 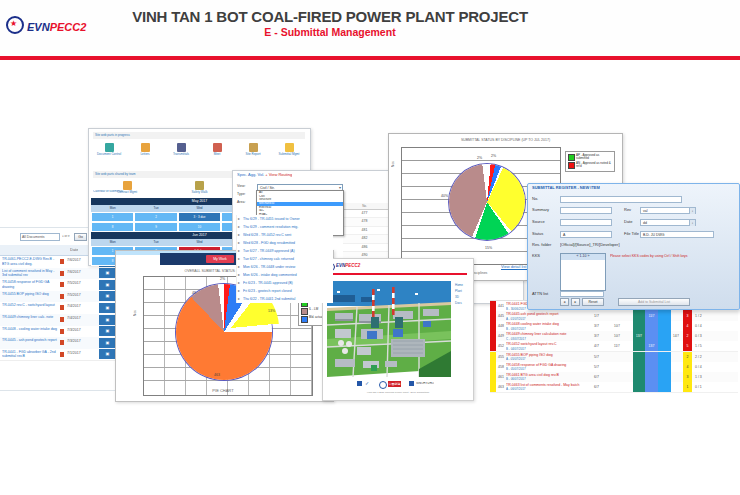 I want to click on activity-item: ▸Thu 6/29 - TR-0455 issued to Owner, so click(x=285, y=219).